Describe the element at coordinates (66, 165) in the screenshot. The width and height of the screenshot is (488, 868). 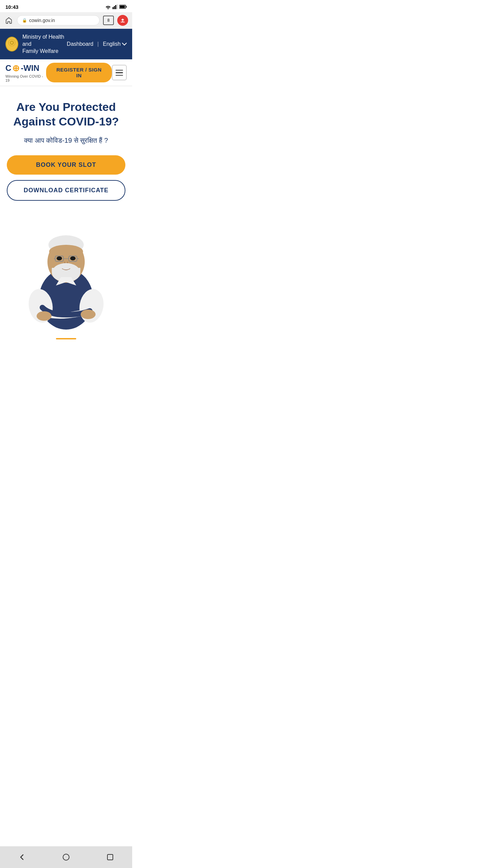
I see `book-slot-button: BOOK YOUR SLOT` at that location.